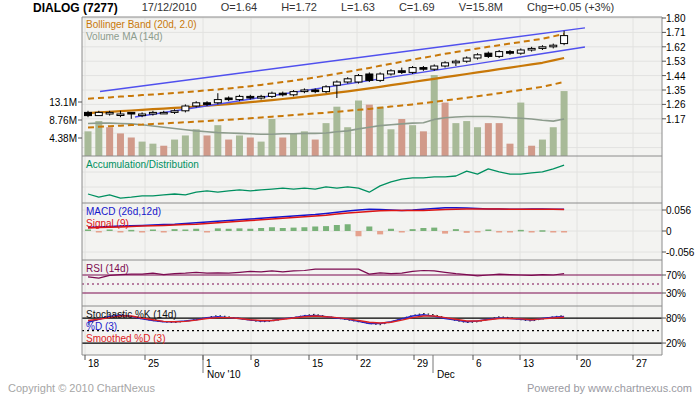 The image size is (700, 400). Describe the element at coordinates (132, 314) in the screenshot. I see `legend-stochastic-k: Stochastic %K (14d)` at that location.